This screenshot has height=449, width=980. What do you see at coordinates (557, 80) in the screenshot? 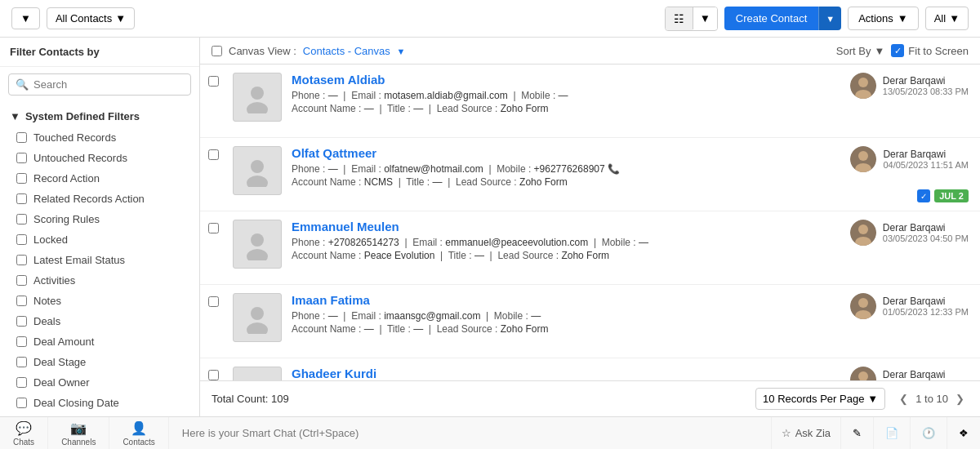
I see `contact-name: Motasem Aldiab` at bounding box center [557, 80].